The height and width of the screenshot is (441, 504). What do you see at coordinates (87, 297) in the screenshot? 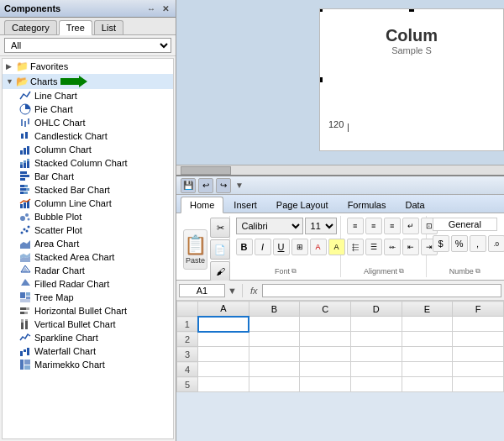
I see `tree-item-tree-map: Tree Map` at bounding box center [87, 297].